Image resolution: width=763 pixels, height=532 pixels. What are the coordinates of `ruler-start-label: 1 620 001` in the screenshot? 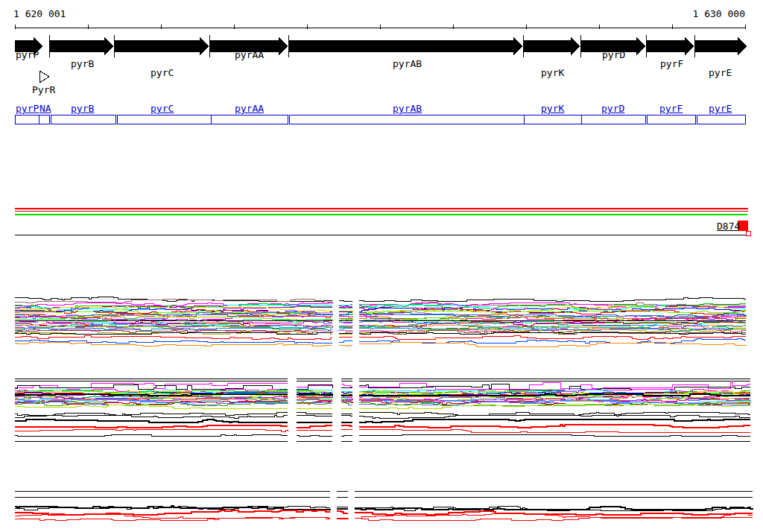 It's located at (39, 13).